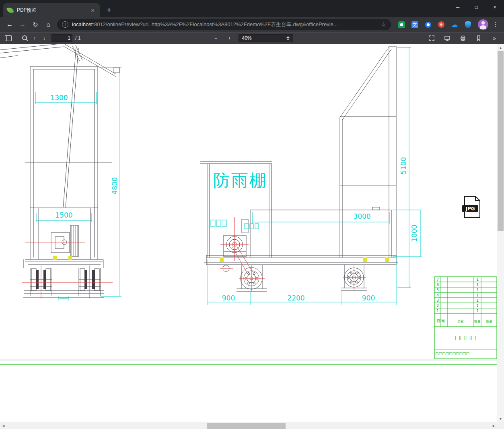 Image resolution: width=504 pixels, height=434 pixels. I want to click on dim-4800-label: 4800, so click(115, 186).